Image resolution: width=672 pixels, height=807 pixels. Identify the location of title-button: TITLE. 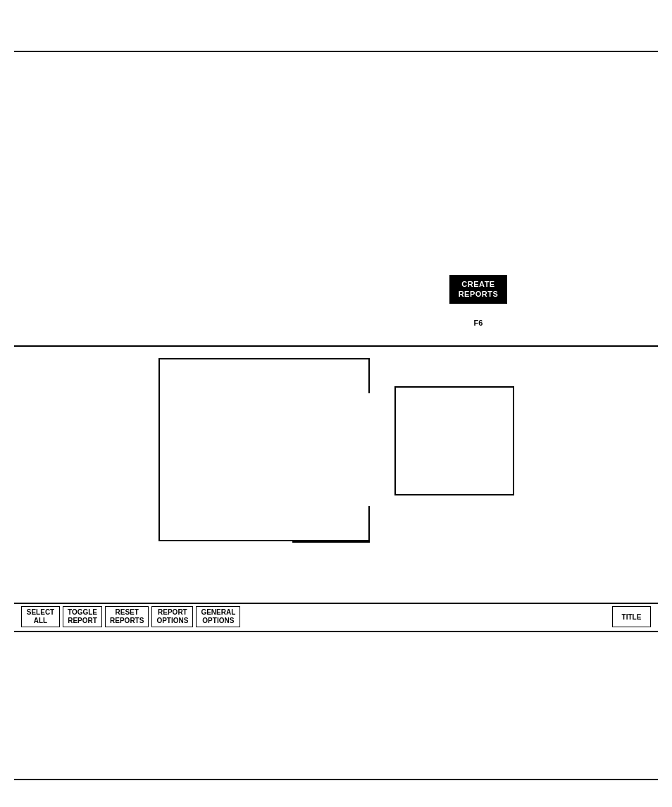
(631, 617).